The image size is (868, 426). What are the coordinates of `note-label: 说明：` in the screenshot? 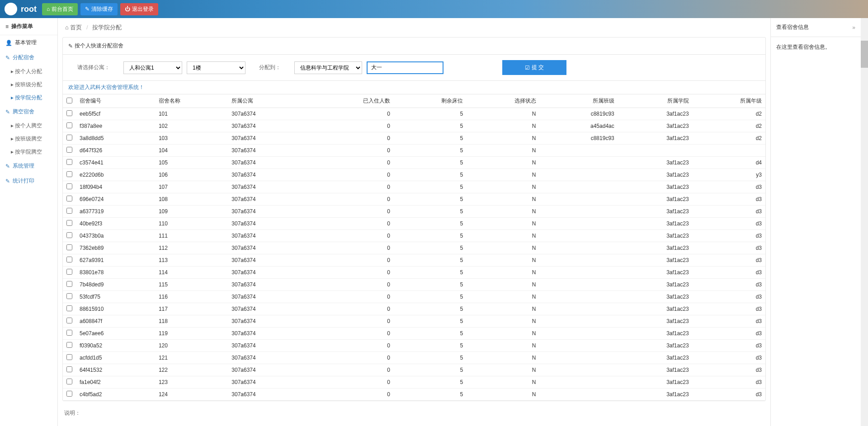 It's located at (414, 413).